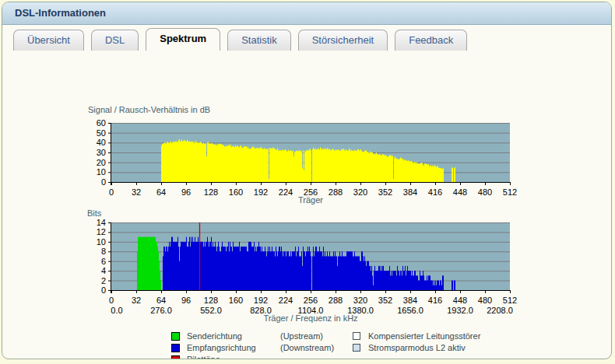 The height and width of the screenshot is (364, 615). Describe the element at coordinates (310, 318) in the screenshot. I see `svg-text: Träger / Frequenz in kHz` at that location.